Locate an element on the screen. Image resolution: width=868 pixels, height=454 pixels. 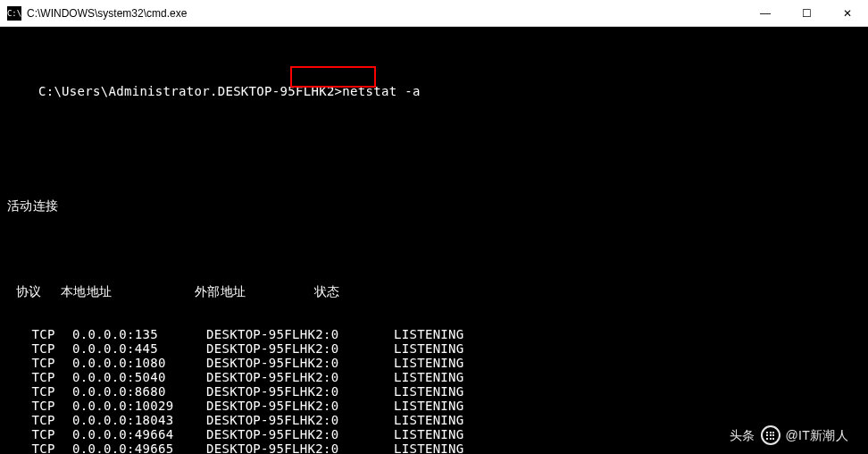
command-text: netstat -a is located at coordinates (380, 91).